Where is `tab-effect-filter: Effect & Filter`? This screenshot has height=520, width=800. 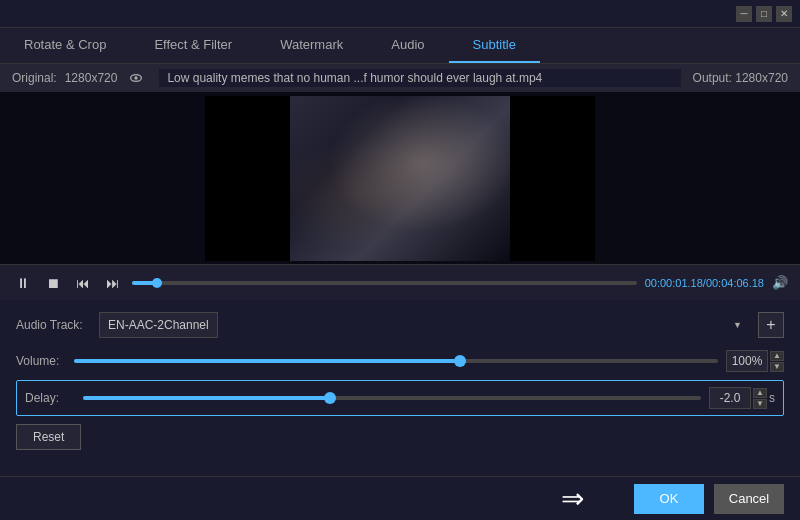 tab-effect-filter: Effect & Filter is located at coordinates (193, 46).